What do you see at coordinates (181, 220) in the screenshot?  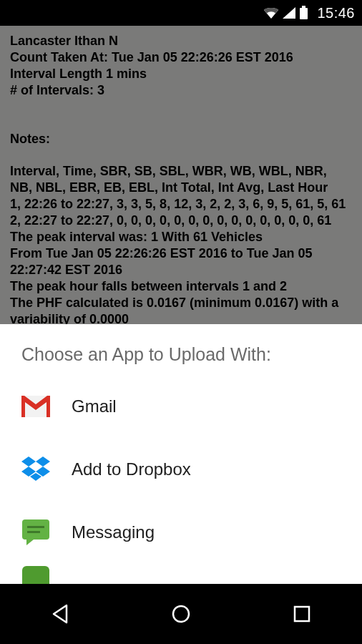 I see `report-line: 2, 22:27 to 22:27, 0, 0, 0, 0, 0, 0, 0, …` at bounding box center [181, 220].